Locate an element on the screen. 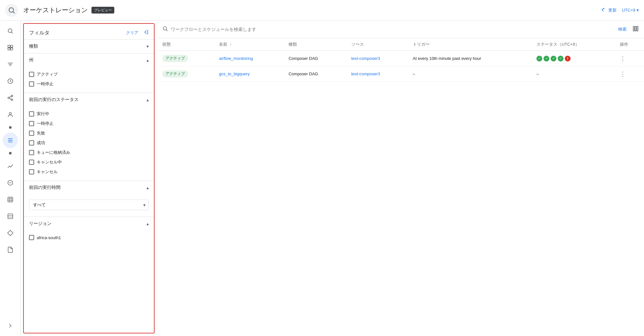 The width and height of the screenshot is (644, 336). topbar: オーケストレーション プレビュー 更新 UTC+9 ▾ is located at coordinates (322, 10).